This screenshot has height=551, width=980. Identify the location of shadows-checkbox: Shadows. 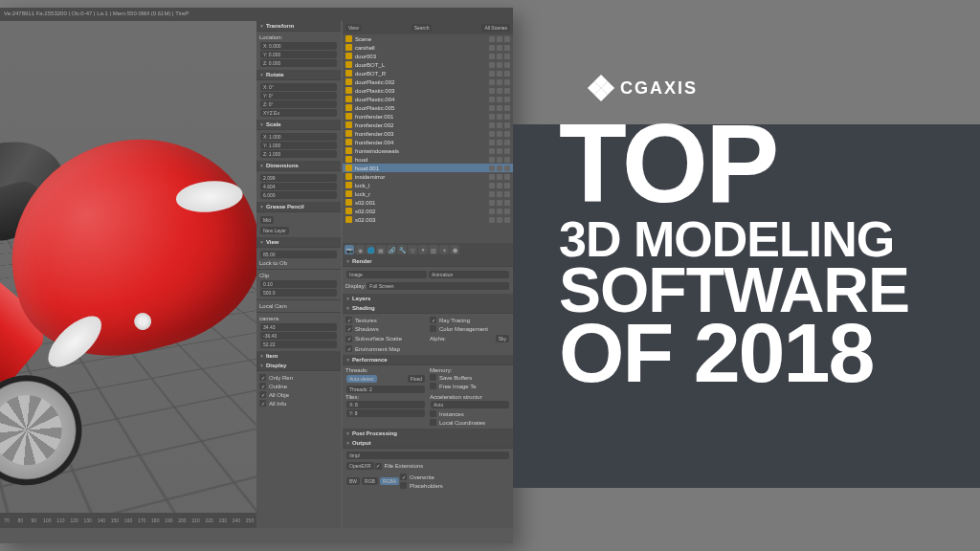
(386, 329).